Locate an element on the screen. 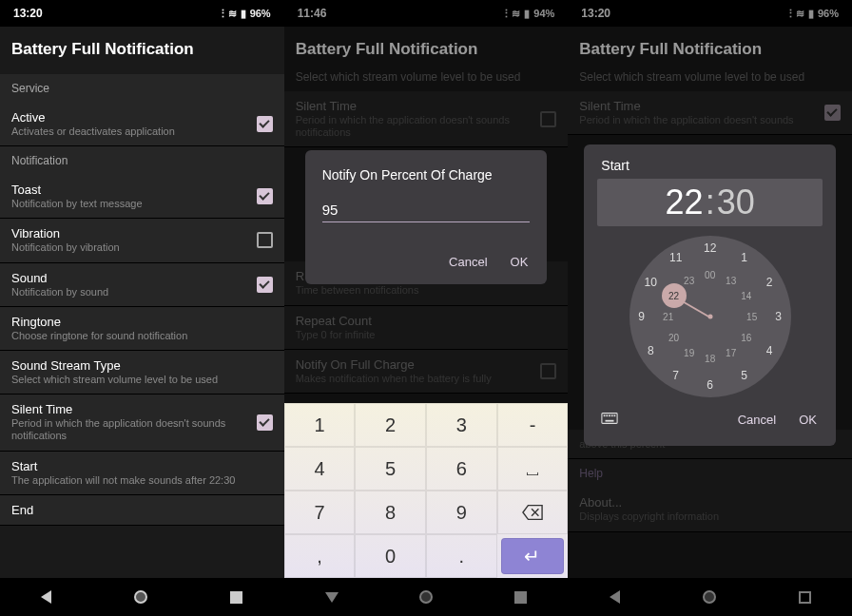 Image resolution: width=852 pixels, height=616 pixels. clock-hour-8: 8 is located at coordinates (650, 351).